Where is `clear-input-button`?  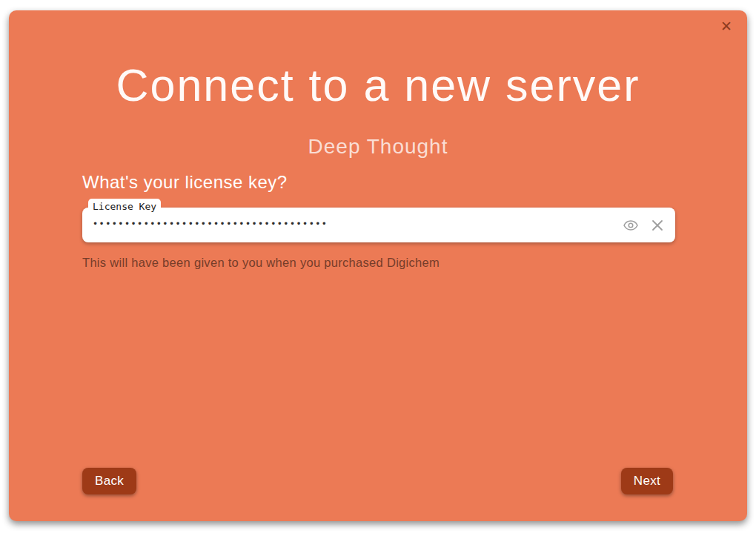
clear-input-button is located at coordinates (657, 225).